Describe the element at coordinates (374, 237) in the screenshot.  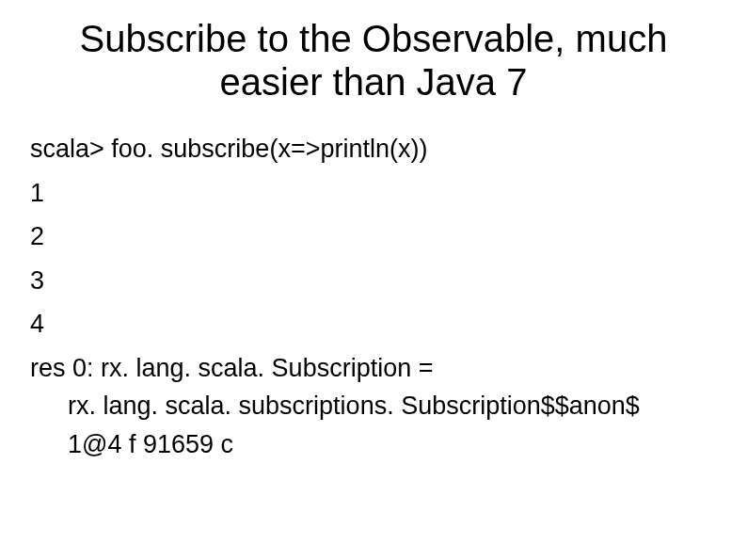
I see `output-line-2: 2` at that location.